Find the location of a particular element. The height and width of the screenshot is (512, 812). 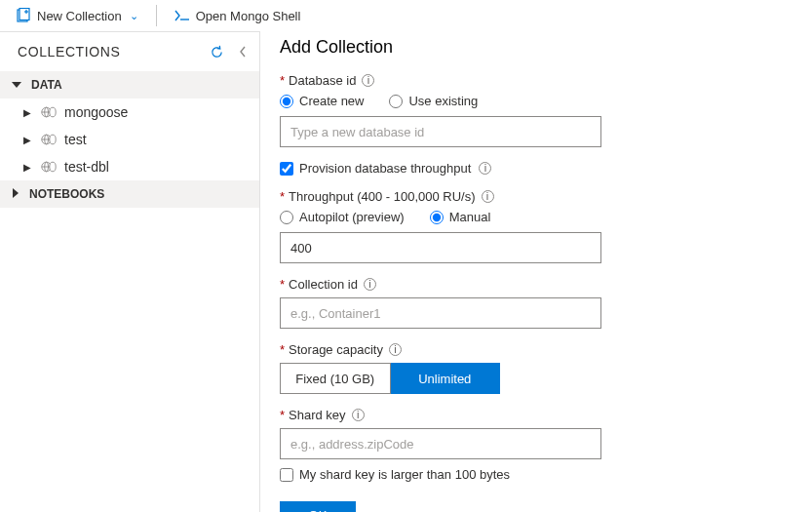

caret-down-icon is located at coordinates (17, 85).